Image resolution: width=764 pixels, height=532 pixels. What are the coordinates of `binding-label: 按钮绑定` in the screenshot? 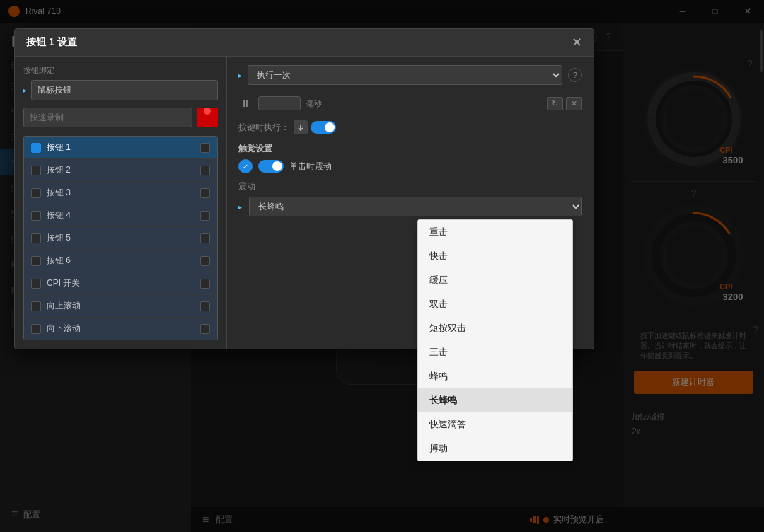 It's located at (120, 71).